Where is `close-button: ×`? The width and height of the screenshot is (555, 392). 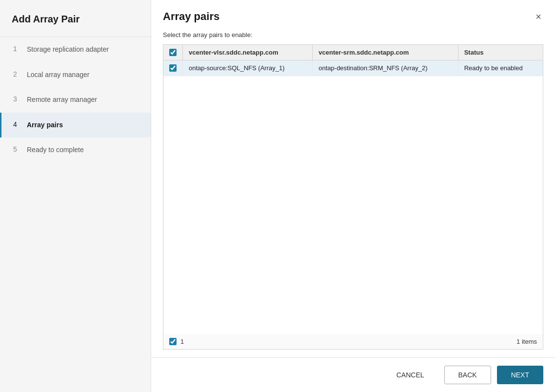
close-button: × is located at coordinates (538, 17).